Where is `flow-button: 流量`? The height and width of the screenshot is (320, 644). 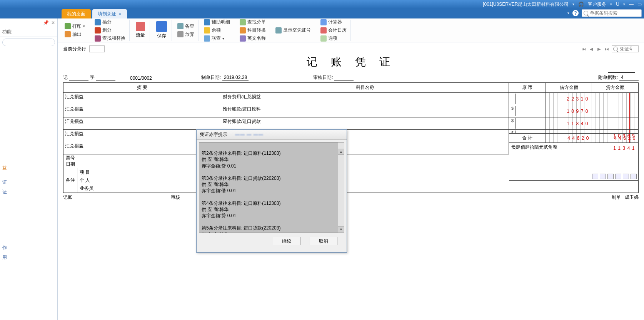 flow-button: 流量 is located at coordinates (140, 30).